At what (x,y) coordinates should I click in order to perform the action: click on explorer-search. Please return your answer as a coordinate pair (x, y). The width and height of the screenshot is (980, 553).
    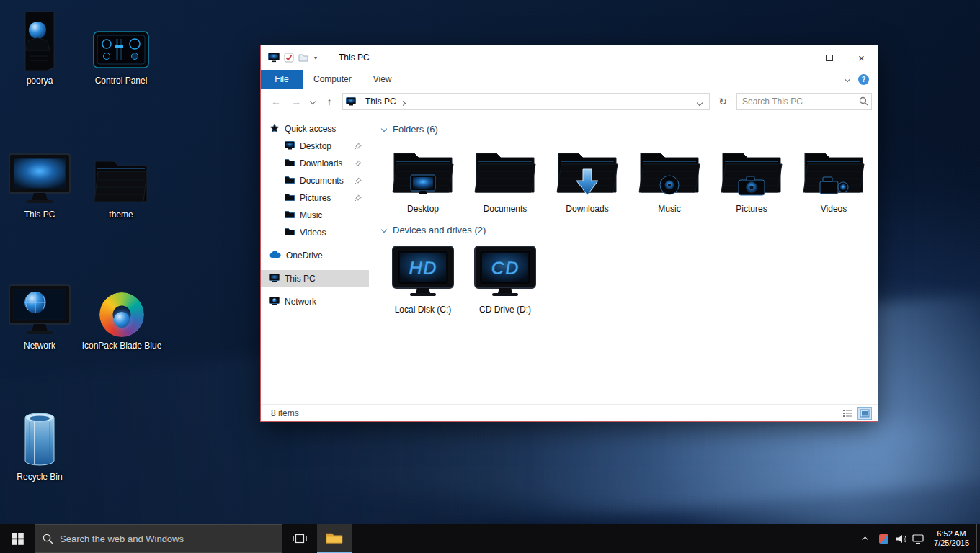
    Looking at the image, I should click on (804, 102).